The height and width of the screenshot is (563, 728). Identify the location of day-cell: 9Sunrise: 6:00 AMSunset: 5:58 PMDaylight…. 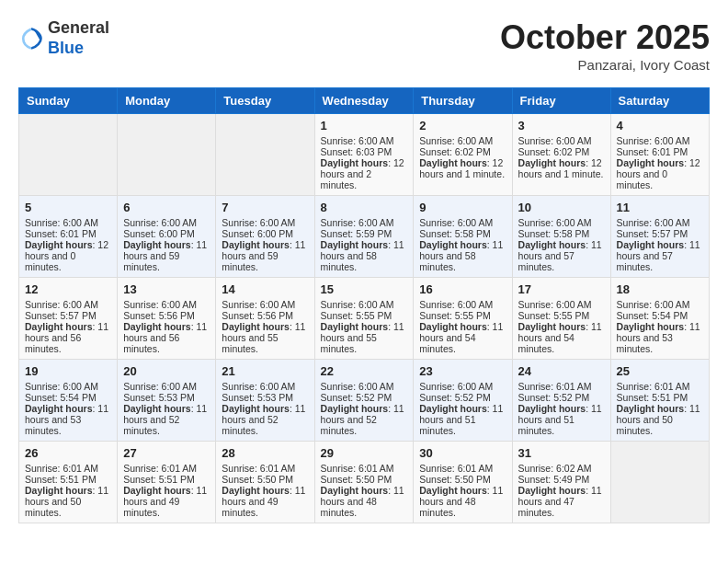
(463, 237).